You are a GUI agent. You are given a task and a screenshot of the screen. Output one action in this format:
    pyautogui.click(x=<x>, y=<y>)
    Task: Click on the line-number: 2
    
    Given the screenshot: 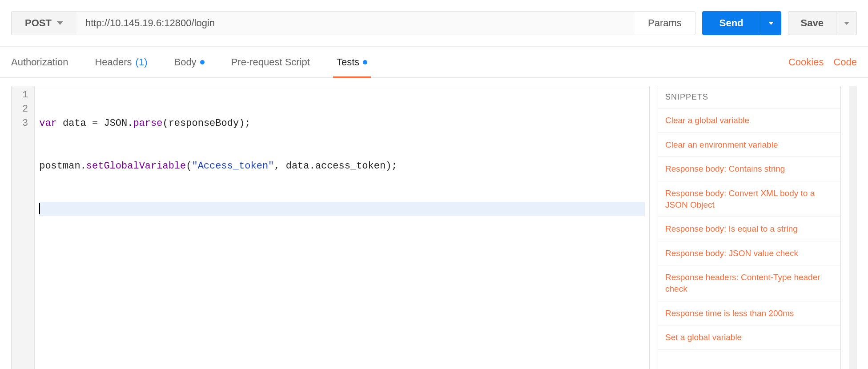 What is the action you would take?
    pyautogui.click(x=25, y=109)
    